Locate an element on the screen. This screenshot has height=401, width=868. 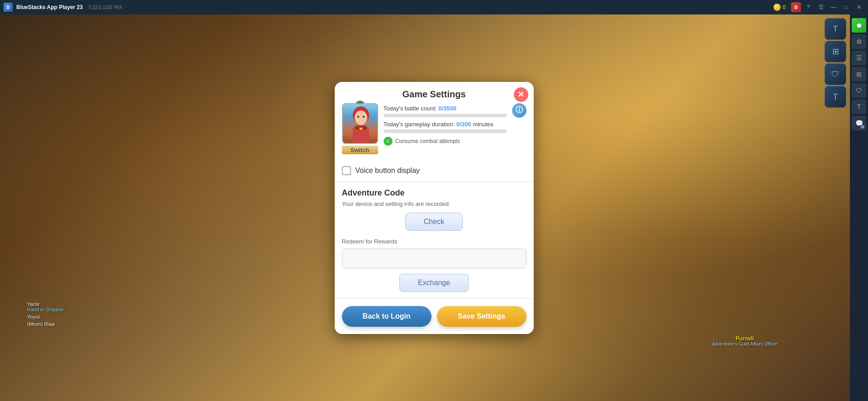
gameplay-duration-unit: minutes is located at coordinates (483, 124).